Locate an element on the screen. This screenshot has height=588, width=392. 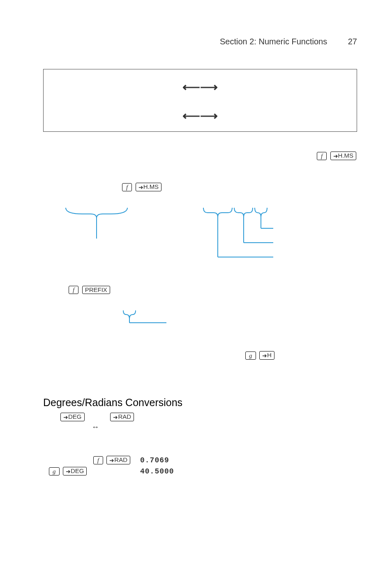
degrees-radians-heading: Degrees/Radians Conversions is located at coordinates (200, 402).